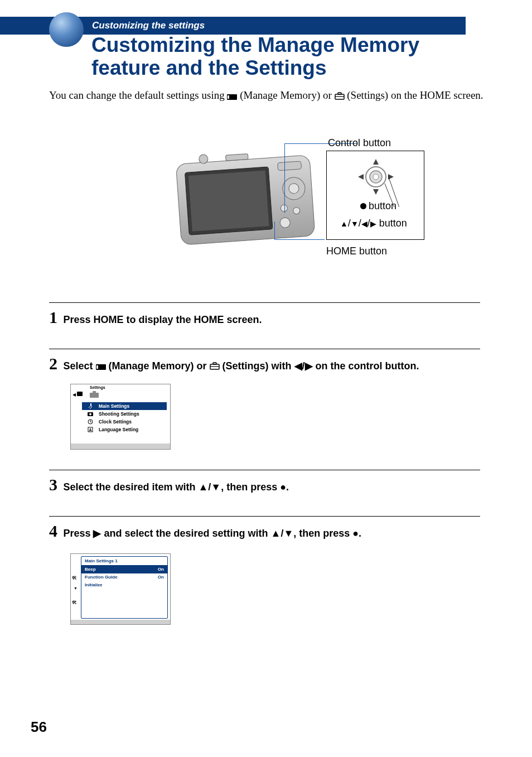 The width and height of the screenshot is (532, 757). Describe the element at coordinates (280, 95) in the screenshot. I see `intro-icon-1-label: (Manage Memory)` at that location.